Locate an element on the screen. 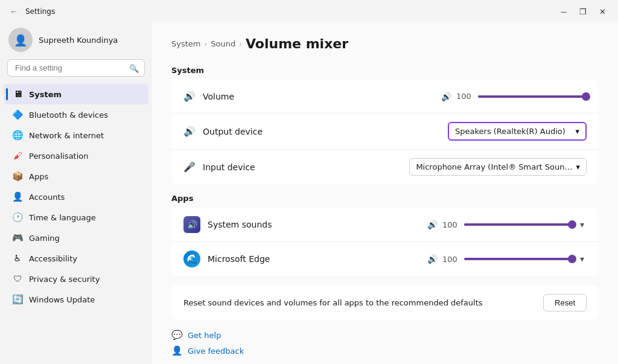 The image size is (618, 364). edge-slider-thumb is located at coordinates (572, 259).